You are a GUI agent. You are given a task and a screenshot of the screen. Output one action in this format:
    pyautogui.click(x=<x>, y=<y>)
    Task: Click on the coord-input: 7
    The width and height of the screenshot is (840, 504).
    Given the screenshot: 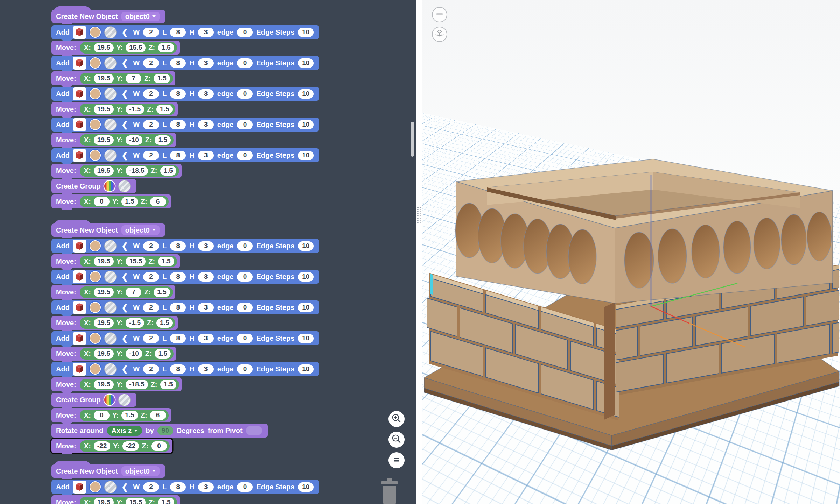 What is the action you would take?
    pyautogui.click(x=134, y=292)
    